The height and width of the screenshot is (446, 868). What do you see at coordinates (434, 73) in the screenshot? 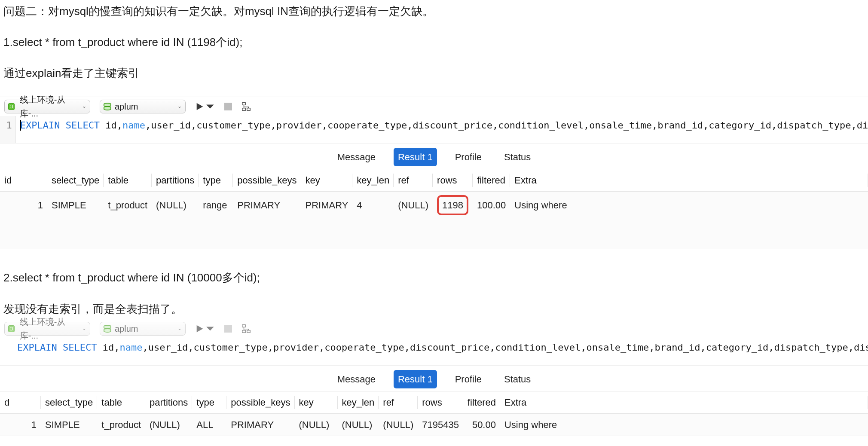
I see `case1-note: 通过explain看走了主键索引` at bounding box center [434, 73].